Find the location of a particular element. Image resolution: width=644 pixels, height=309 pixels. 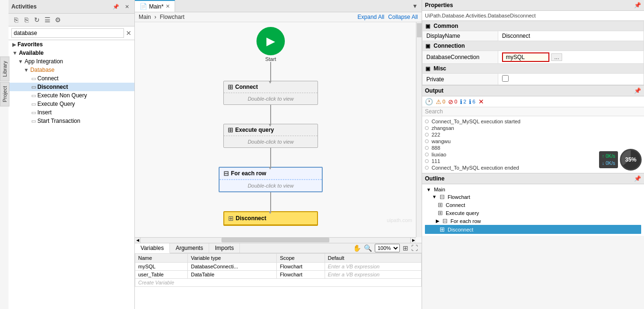

var-default-mysql: Enter a VB expression is located at coordinates (373, 266).